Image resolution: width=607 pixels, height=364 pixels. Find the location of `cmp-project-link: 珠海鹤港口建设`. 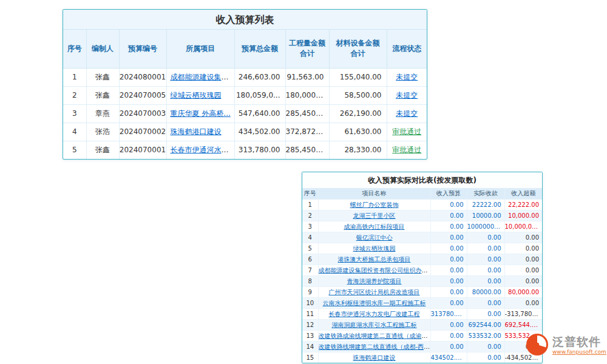

cmp-project-link: 珠海鹤港口建设 is located at coordinates (375, 358).